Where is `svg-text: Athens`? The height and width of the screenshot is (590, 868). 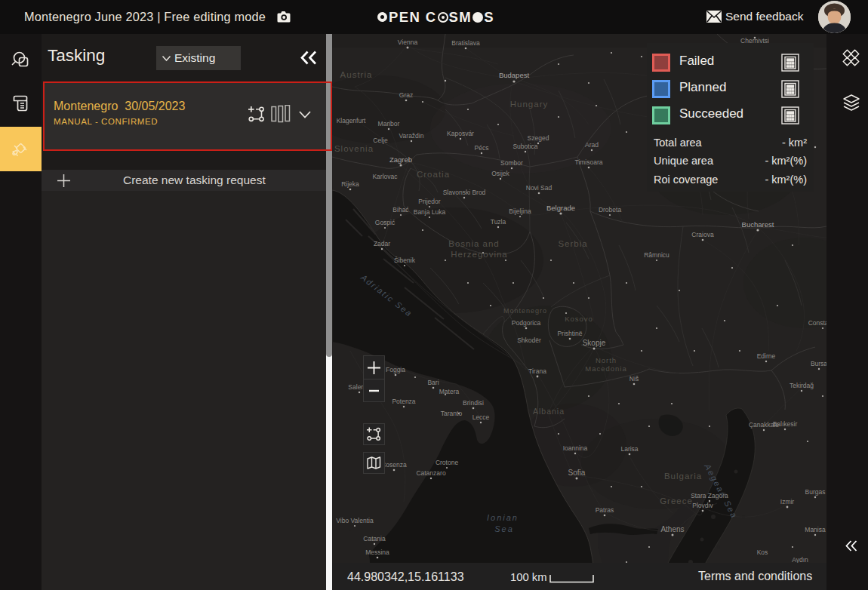 svg-text: Athens is located at coordinates (672, 530).